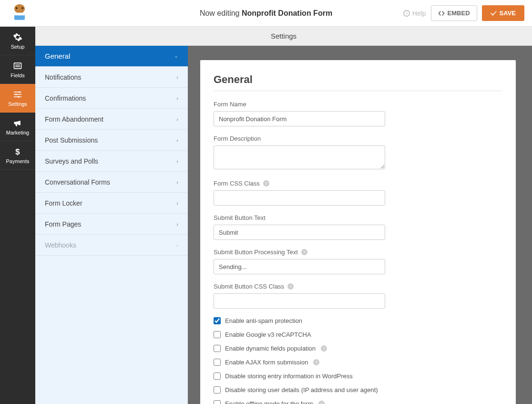  I want to click on check-row: Enable dynamic fields population?, so click(358, 348).